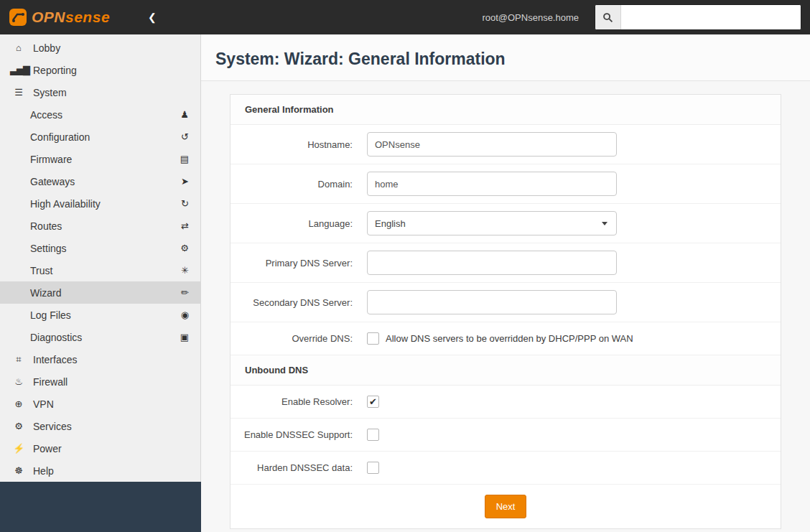 This screenshot has height=532, width=810. I want to click on location-arrow-icon: ➤, so click(185, 181).